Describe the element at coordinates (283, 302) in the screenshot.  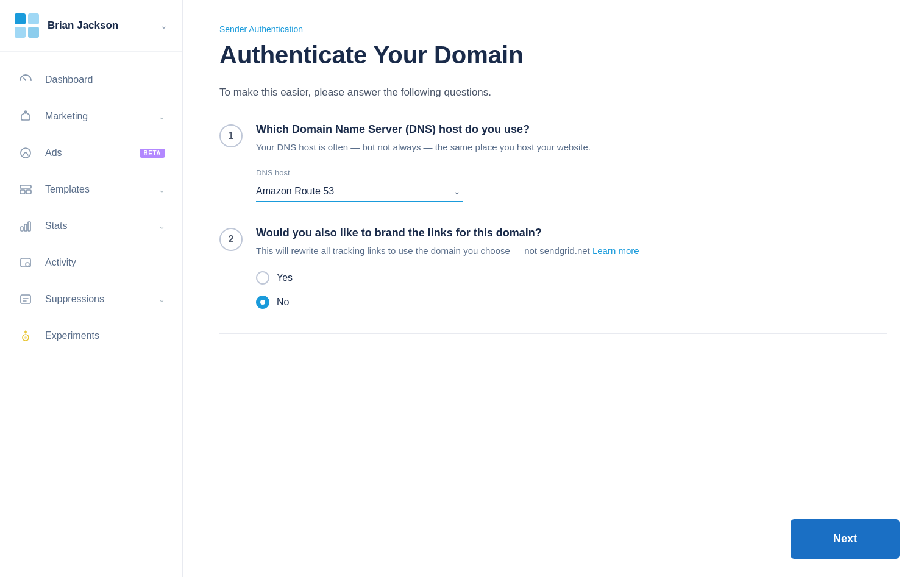
I see `radio-no-label: No` at that location.